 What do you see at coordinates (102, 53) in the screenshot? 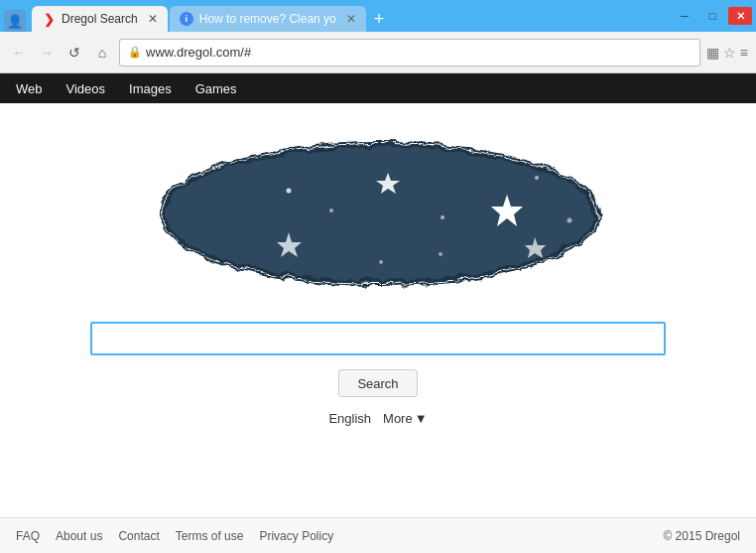
I see `home-button: ⌂` at bounding box center [102, 53].